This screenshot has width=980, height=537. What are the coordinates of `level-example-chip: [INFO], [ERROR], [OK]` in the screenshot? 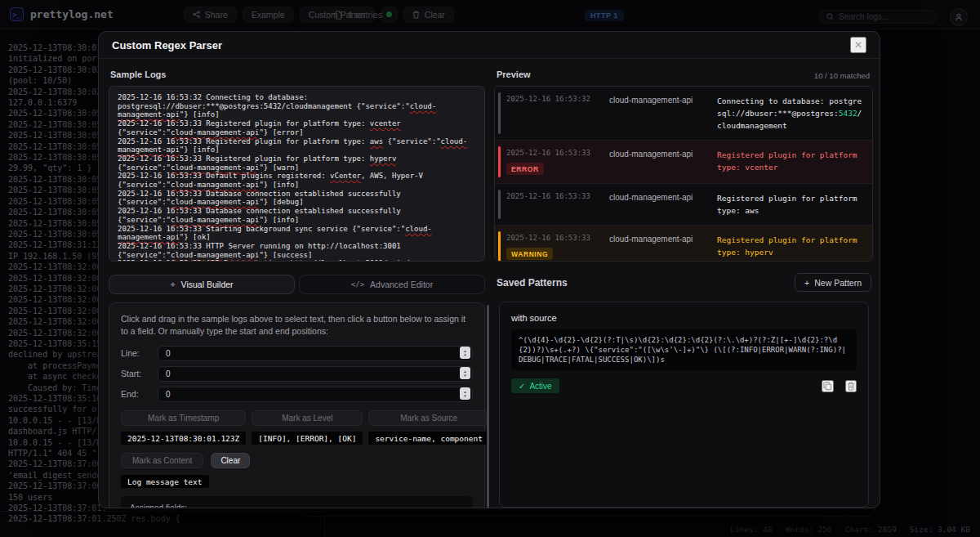 It's located at (307, 438).